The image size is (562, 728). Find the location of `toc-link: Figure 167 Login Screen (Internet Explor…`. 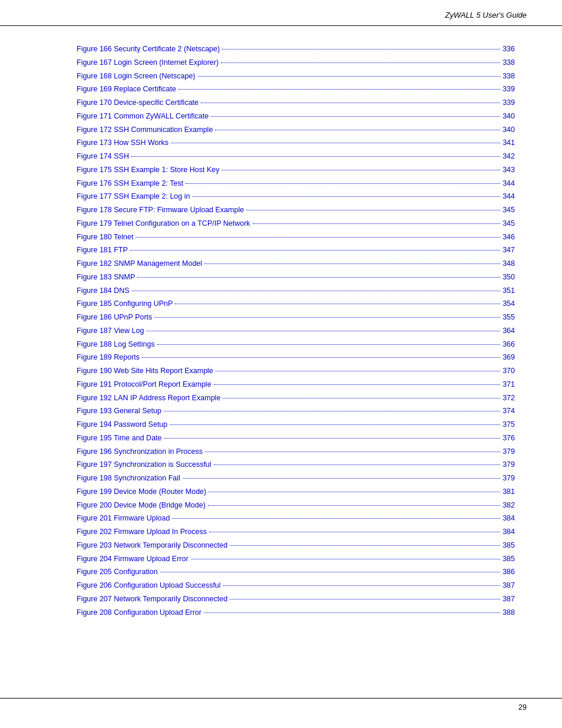

toc-link: Figure 167 Login Screen (Internet Explor… is located at coordinates (147, 62).